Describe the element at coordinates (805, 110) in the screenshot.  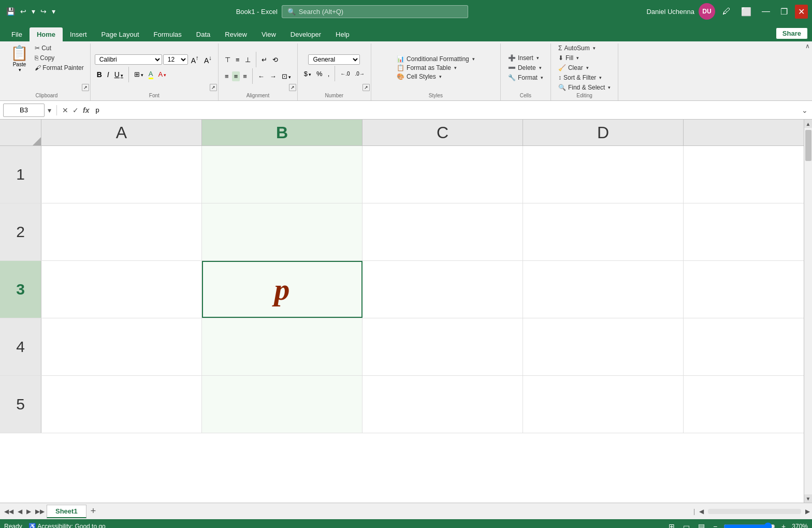
I see `expand-formula-button: ⌄` at that location.